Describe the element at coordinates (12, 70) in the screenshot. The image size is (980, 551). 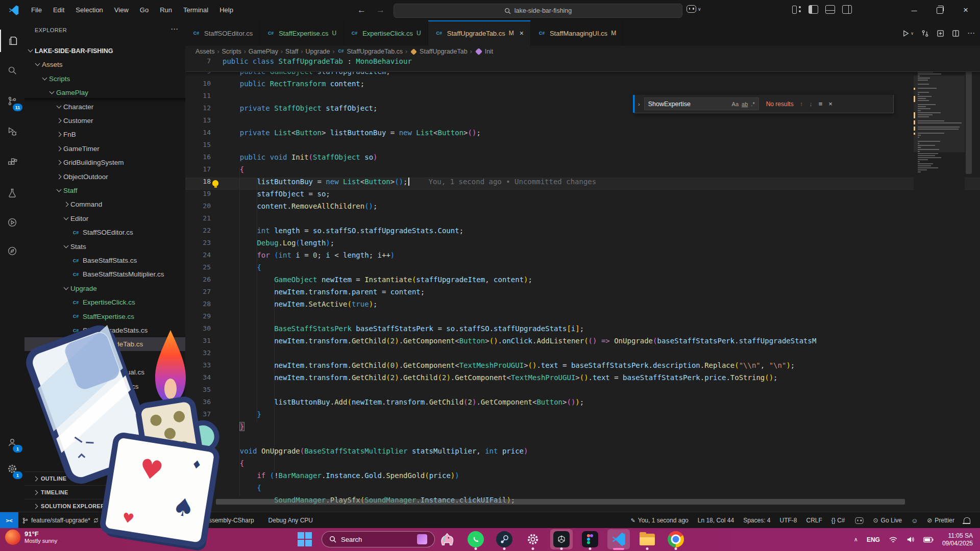
I see `sidebar-item-search` at that location.